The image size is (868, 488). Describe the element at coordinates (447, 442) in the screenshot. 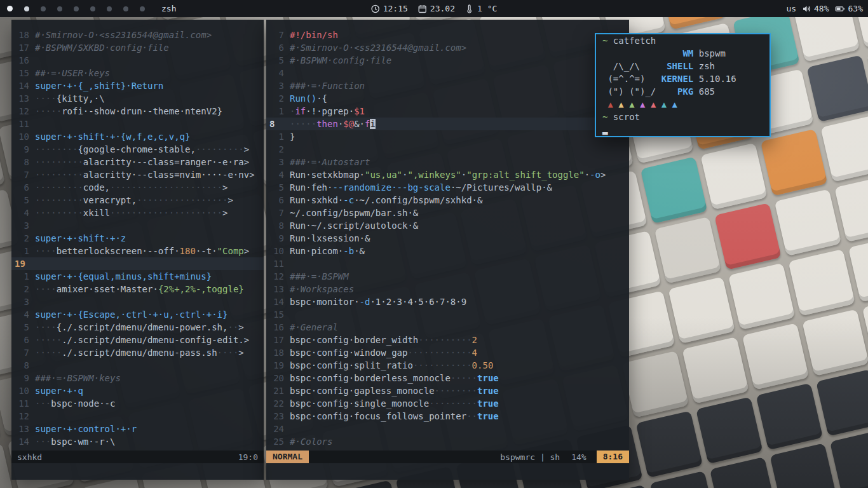

I see `editor-line: 25#·Colors` at that location.